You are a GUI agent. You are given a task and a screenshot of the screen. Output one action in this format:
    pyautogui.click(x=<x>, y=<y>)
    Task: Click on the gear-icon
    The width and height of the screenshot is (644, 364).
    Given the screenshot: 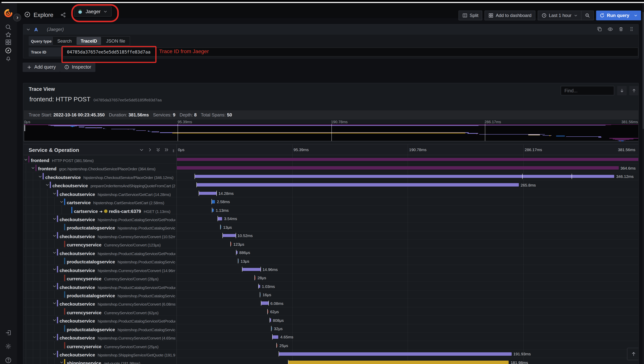 What is the action you would take?
    pyautogui.click(x=9, y=346)
    